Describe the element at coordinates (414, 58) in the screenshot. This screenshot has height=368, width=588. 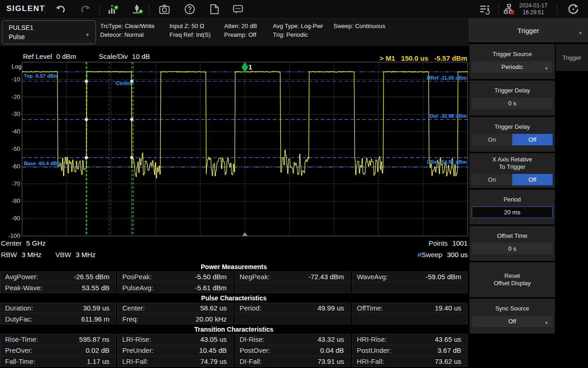
I see `marker-readout-x: 150.0 us` at that location.